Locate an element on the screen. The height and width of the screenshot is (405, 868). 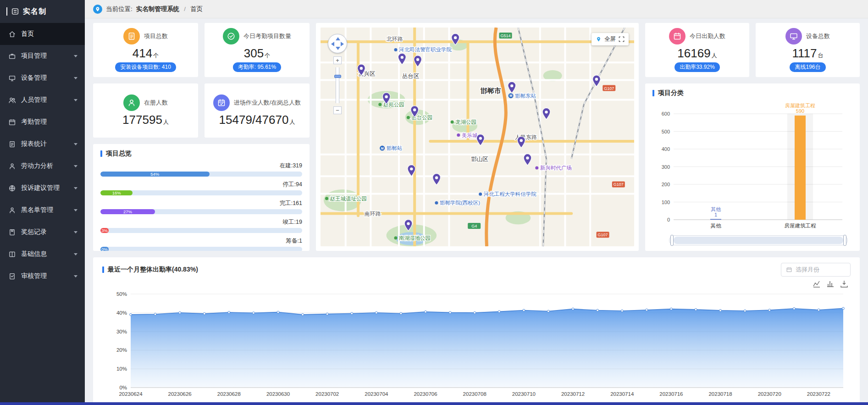
svg-text: 房屋建筑工程 is located at coordinates (800, 105).